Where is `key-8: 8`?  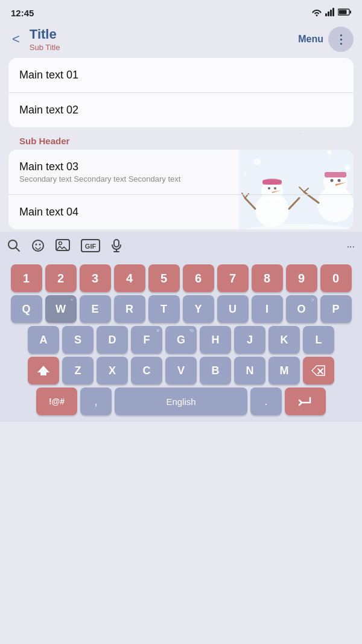 key-8: 8 is located at coordinates (267, 278).